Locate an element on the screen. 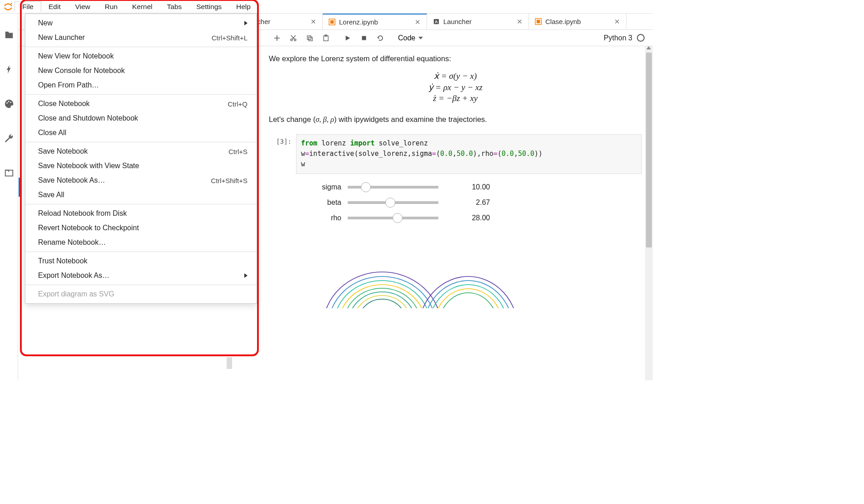 This screenshot has width=864, height=504. menu-help: Help is located at coordinates (243, 7).